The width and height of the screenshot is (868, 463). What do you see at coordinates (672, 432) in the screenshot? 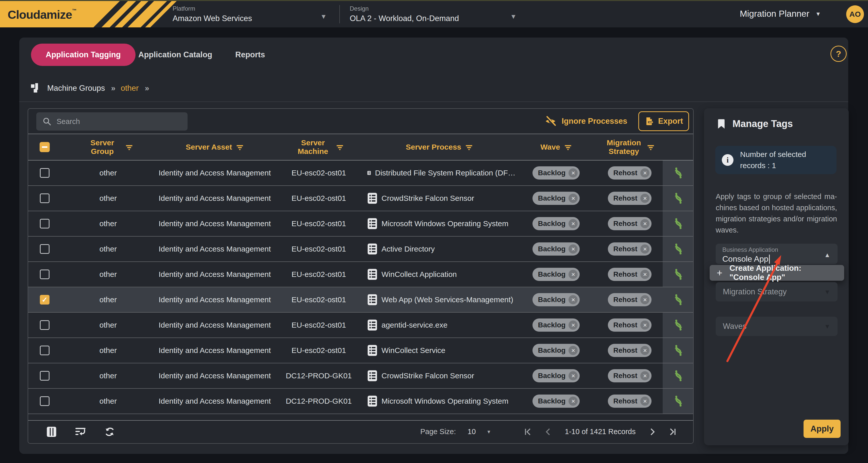
I see `last-page-icon` at bounding box center [672, 432].